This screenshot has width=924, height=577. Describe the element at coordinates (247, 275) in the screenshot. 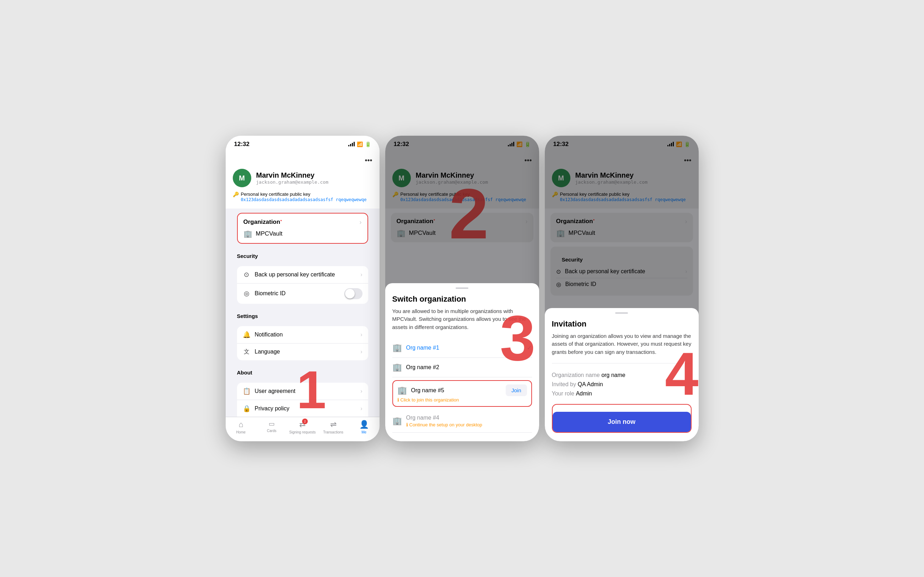

I see `backup-key-icon: ⊙` at that location.